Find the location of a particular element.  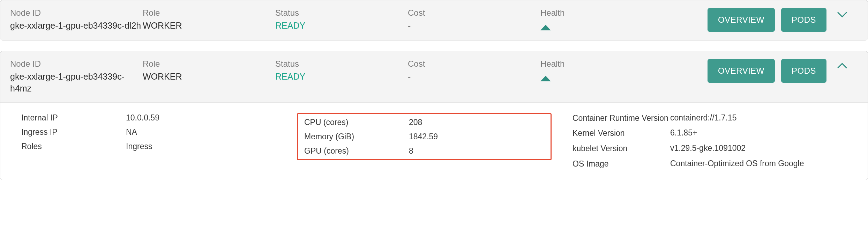

chevron-down-icon is located at coordinates (842, 15).